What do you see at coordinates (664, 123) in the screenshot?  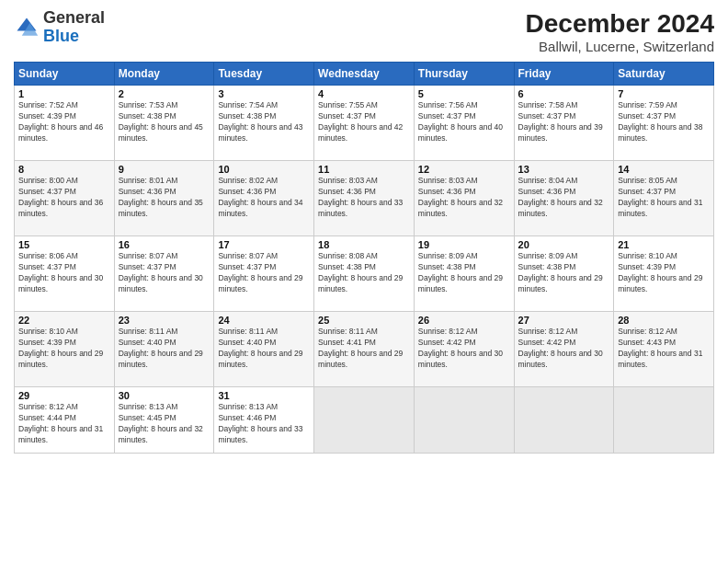 I see `table-cell: 7 Sunrise: 7:59 AM Sunset: 4:37 PM Dayli…` at bounding box center [664, 123].